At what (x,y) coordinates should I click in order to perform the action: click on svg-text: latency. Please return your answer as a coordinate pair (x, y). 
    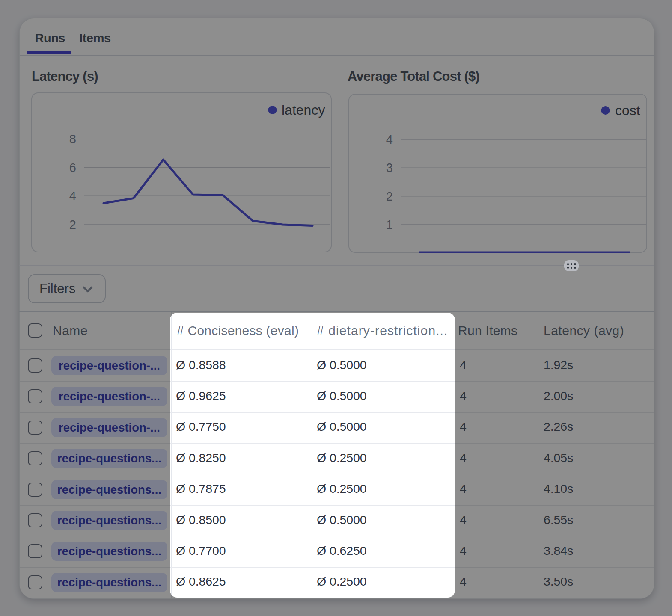
    Looking at the image, I should click on (303, 110).